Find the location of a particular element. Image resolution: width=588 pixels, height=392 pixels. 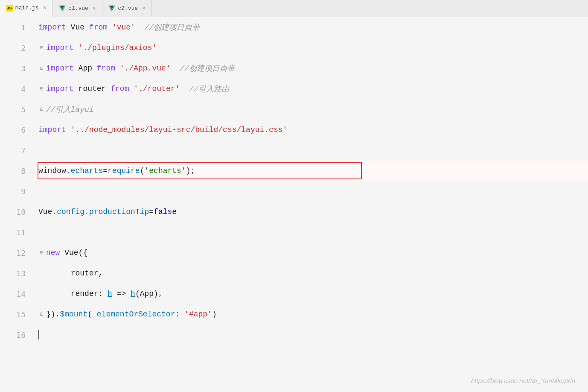

line-num-13: 13 is located at coordinates (17, 273).